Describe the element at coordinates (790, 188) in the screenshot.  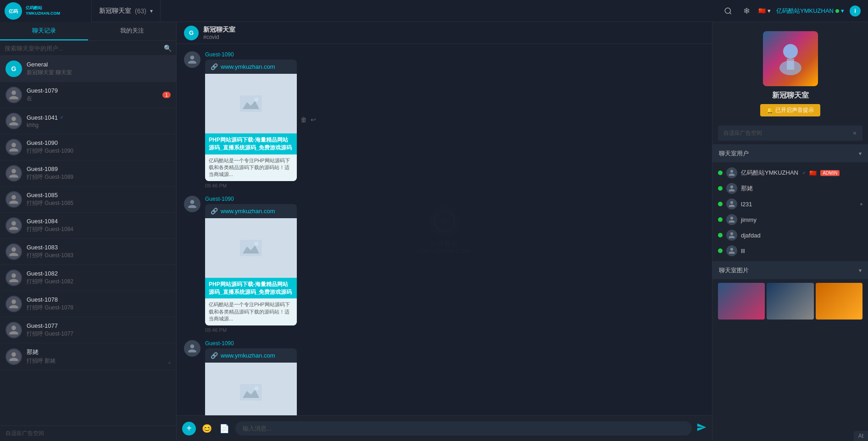
I see `user-list-item: 那姥` at that location.